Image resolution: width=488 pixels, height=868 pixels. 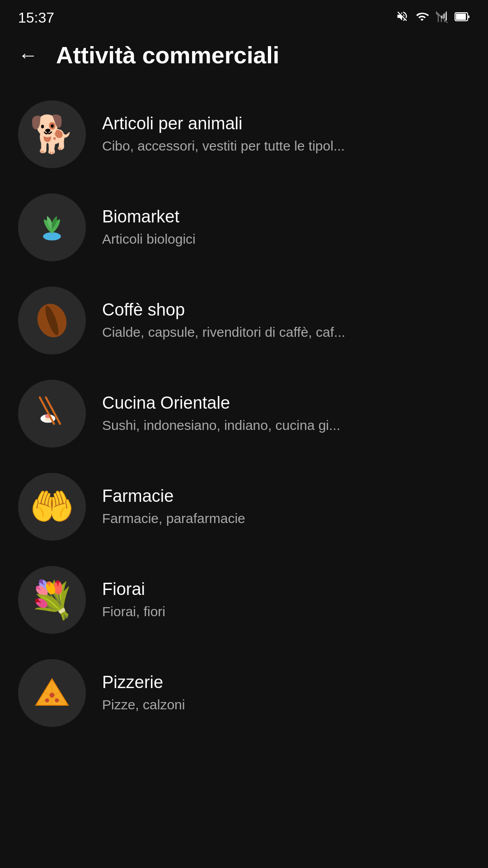 What do you see at coordinates (223, 146) in the screenshot?
I see `category-desc-animali: Cibo, accessori, vestiti per tutte le ti…` at bounding box center [223, 146].